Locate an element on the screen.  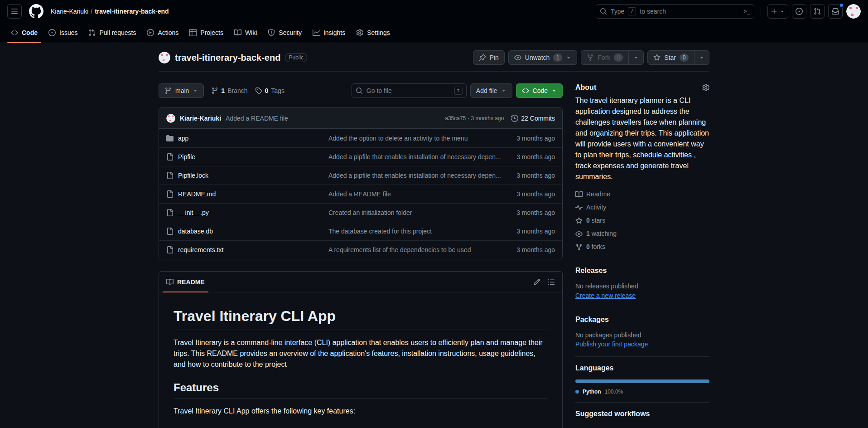
repo-owner-avatar is located at coordinates (164, 58).